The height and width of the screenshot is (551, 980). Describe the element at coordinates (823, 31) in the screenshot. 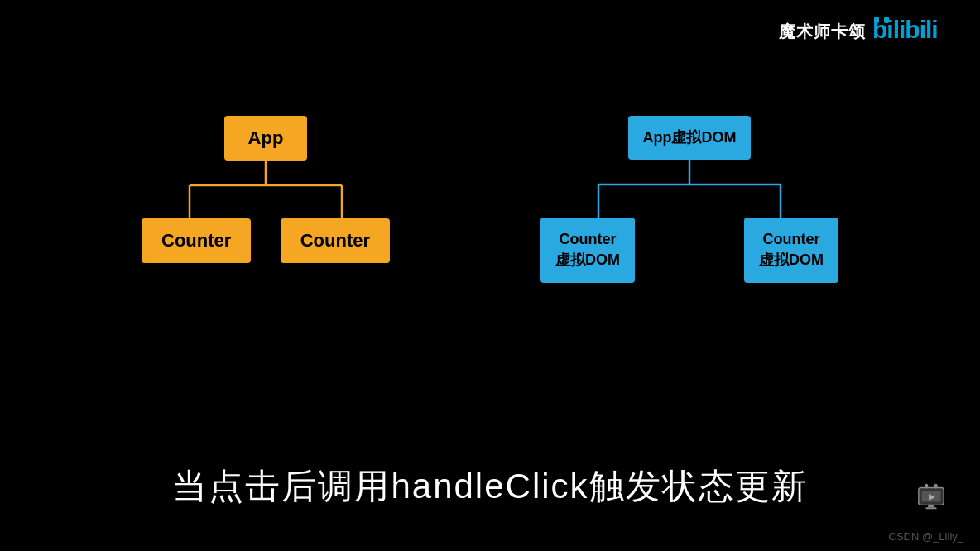

I see `watermark-chinese: 魔术师卡颂` at that location.